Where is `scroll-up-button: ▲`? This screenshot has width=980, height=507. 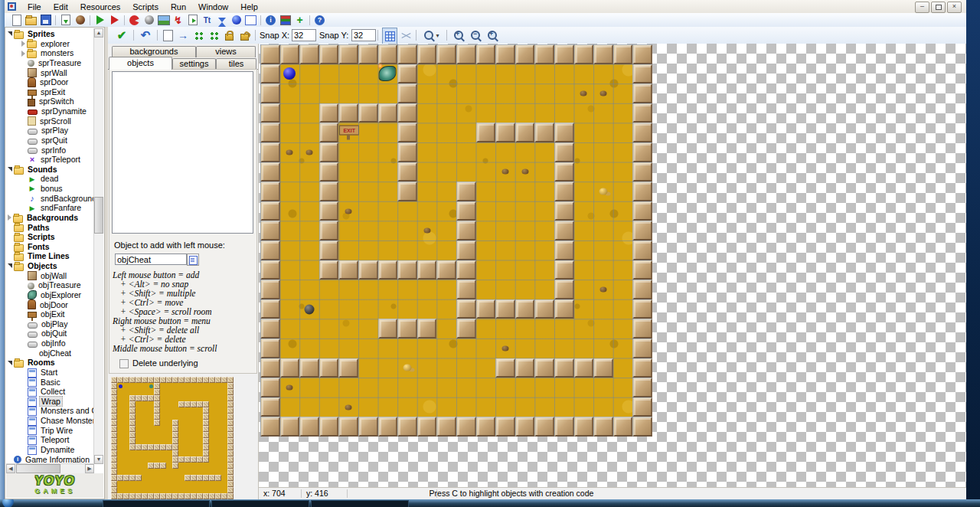 scroll-up-button: ▲ is located at coordinates (99, 33).